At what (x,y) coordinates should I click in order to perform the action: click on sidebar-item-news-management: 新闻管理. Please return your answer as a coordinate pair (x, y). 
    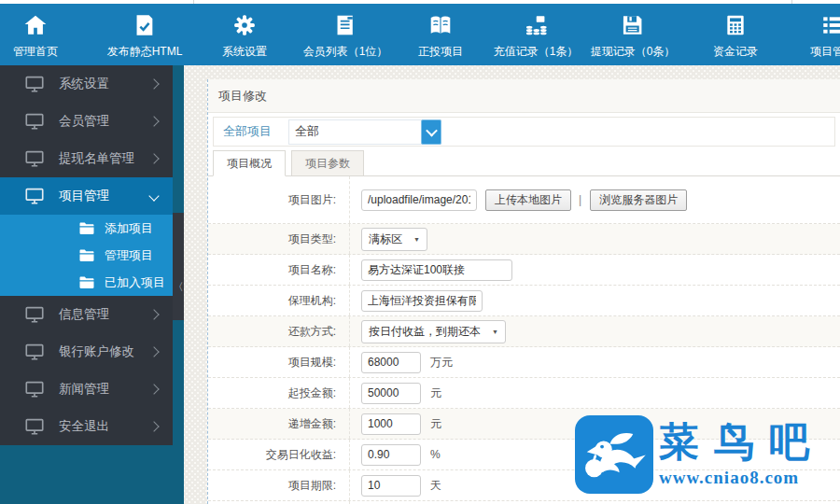
    Looking at the image, I should click on (86, 389).